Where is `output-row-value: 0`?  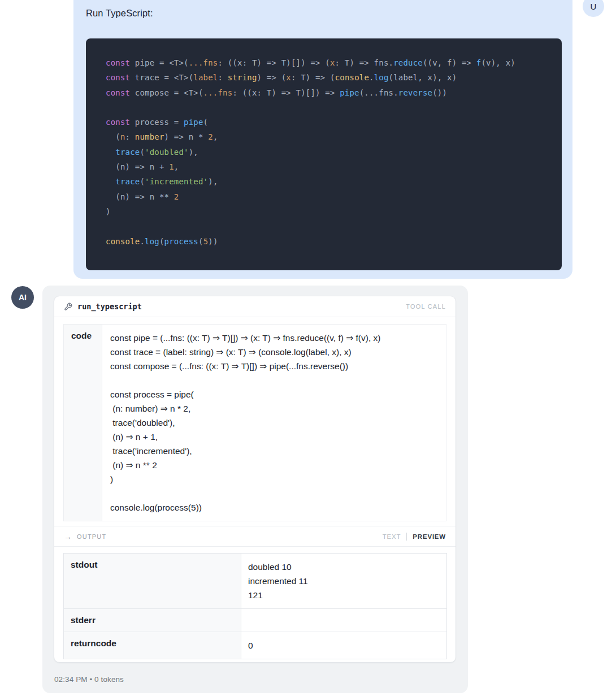
output-row-value: 0 is located at coordinates (344, 646).